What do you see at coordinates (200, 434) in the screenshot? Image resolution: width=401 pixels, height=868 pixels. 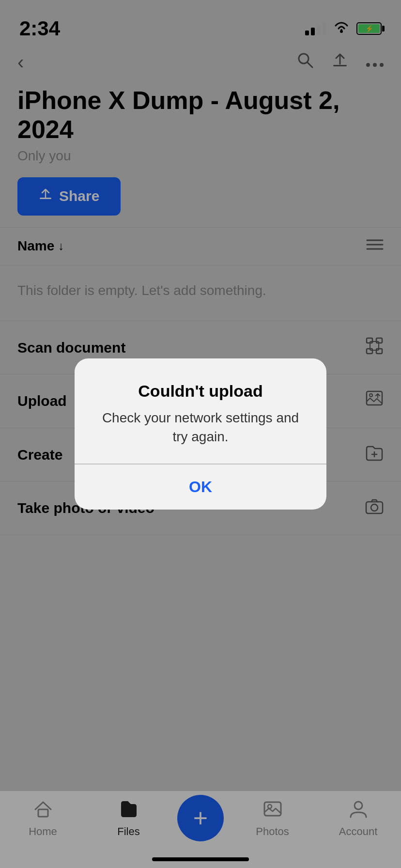 I see `modal-dialog: Couldn't upload Check your network setti…` at bounding box center [200, 434].